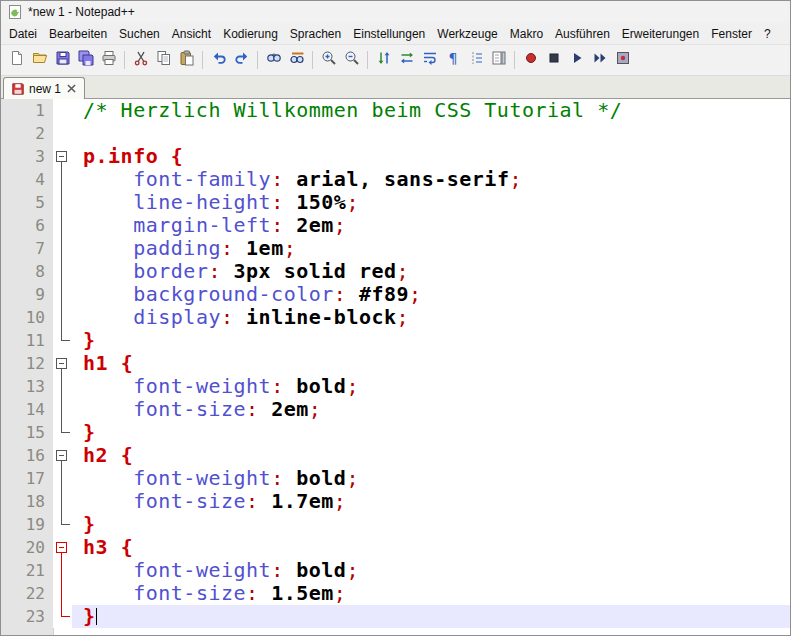 The width and height of the screenshot is (791, 636). What do you see at coordinates (396, 548) in the screenshot?
I see `code-line: 20h3 {` at bounding box center [396, 548].